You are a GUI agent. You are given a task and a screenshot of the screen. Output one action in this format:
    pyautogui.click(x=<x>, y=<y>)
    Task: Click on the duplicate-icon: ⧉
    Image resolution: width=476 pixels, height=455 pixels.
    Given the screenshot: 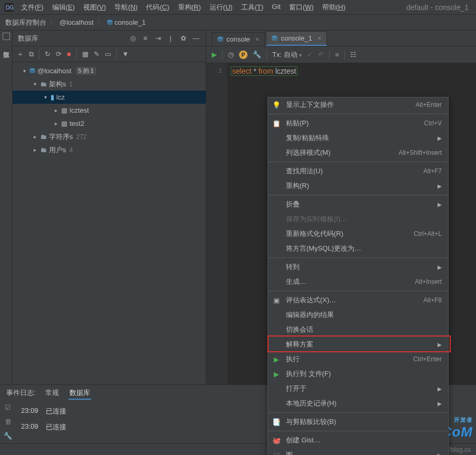 What is the action you would take?
    pyautogui.click(x=32, y=54)
    